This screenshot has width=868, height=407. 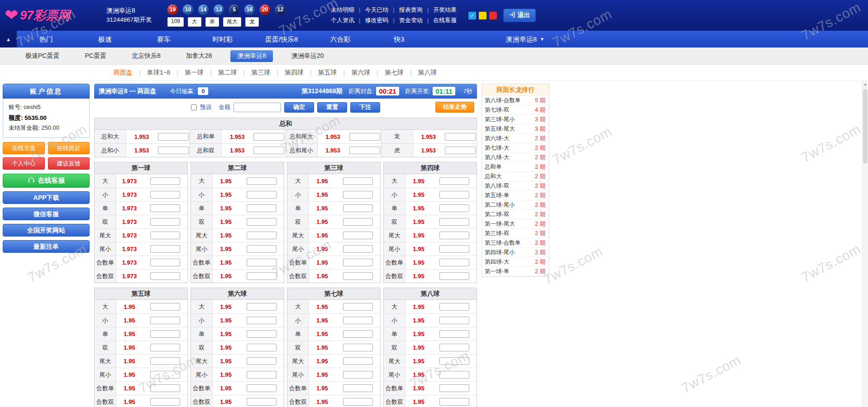 What do you see at coordinates (520, 15) in the screenshot?
I see `logout-button: 退出` at bounding box center [520, 15].